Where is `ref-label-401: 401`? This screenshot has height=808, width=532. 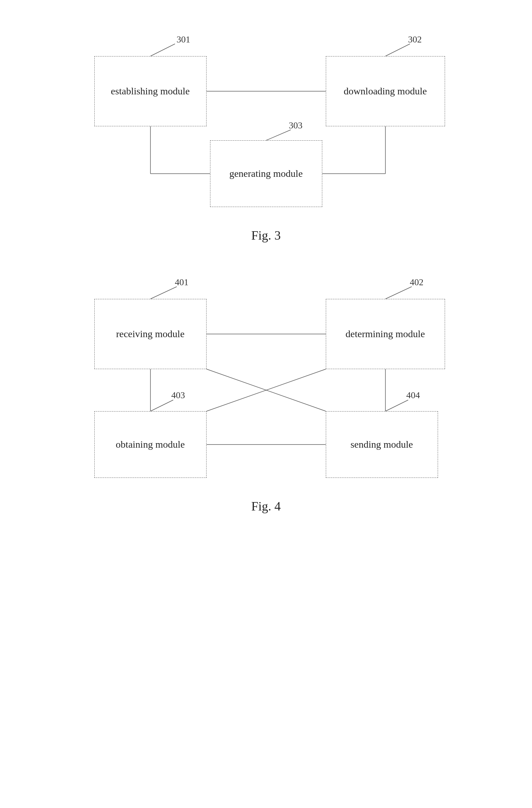 ref-label-401: 401 is located at coordinates (182, 282).